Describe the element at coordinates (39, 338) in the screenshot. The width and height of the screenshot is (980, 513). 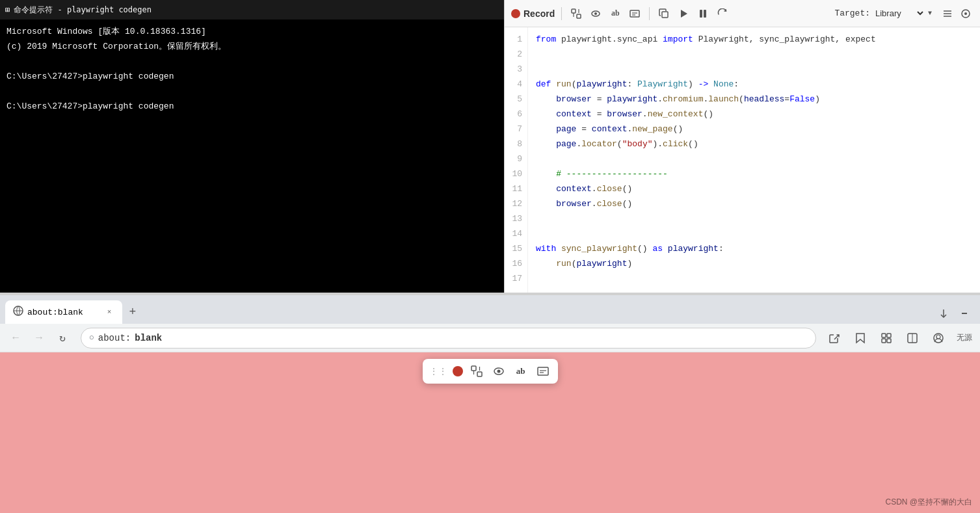
I see `forward-button: →` at that location.